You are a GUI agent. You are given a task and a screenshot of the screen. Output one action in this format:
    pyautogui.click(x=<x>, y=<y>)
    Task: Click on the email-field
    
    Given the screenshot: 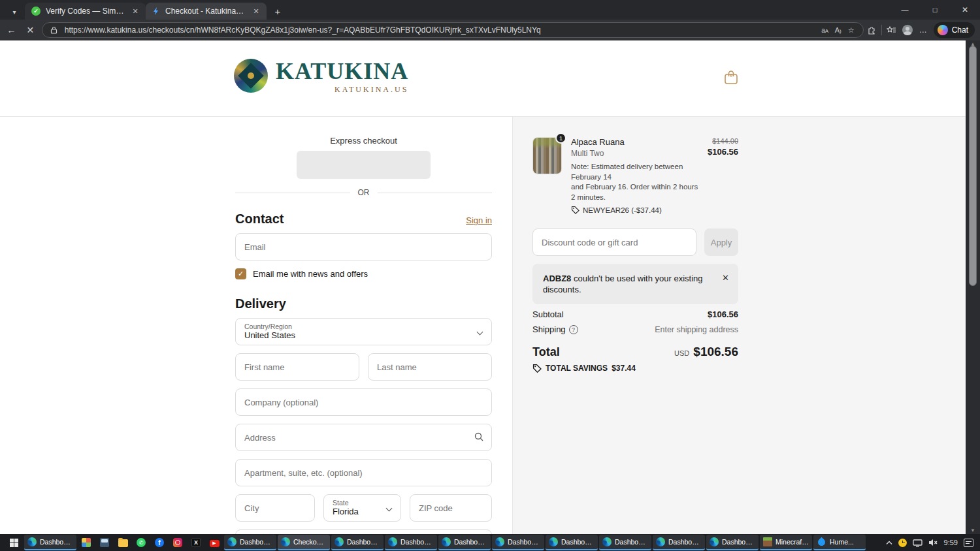 What is the action you would take?
    pyautogui.click(x=363, y=247)
    